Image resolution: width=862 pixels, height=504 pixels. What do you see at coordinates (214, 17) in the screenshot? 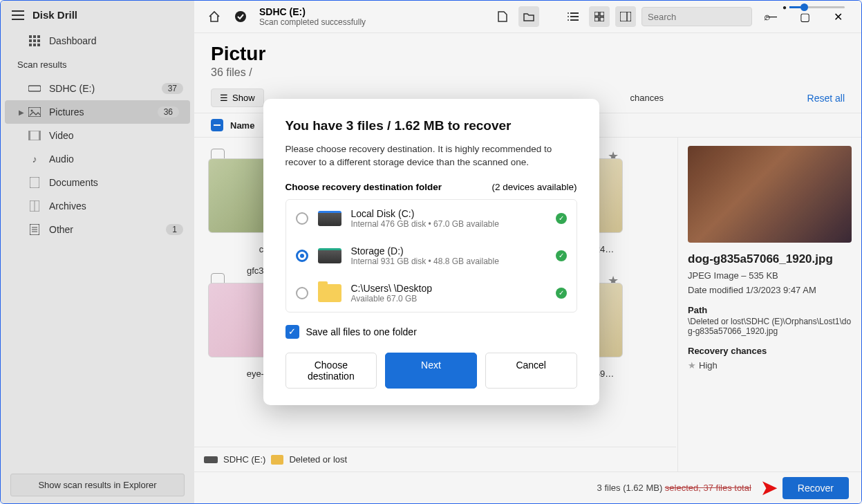
I see `home-icon` at bounding box center [214, 17].